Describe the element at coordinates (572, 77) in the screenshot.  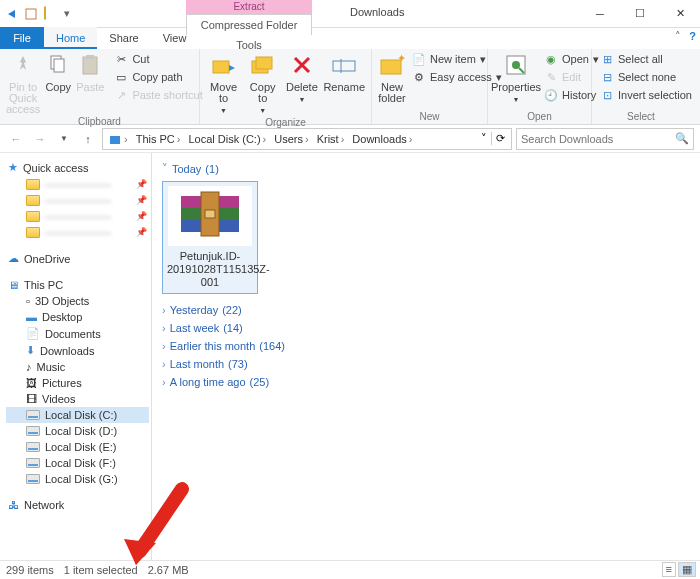
I see `edit-button: ✎Edit` at that location.